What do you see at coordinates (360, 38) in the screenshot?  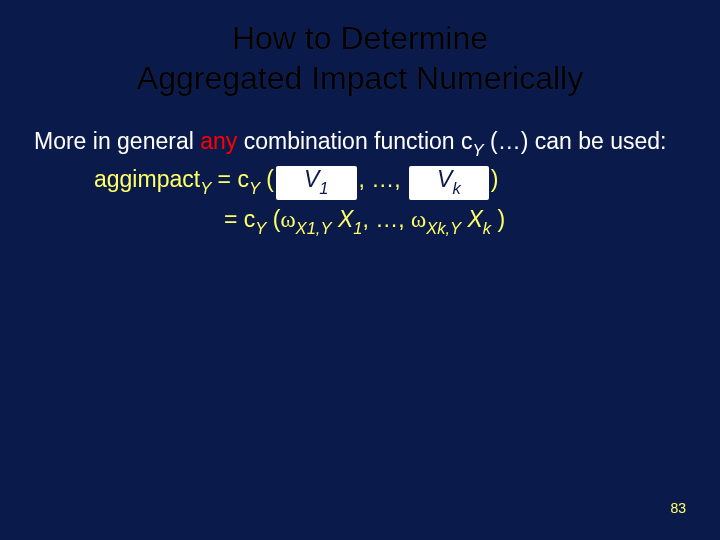 I see `title-line-1: How to Determine` at bounding box center [360, 38].